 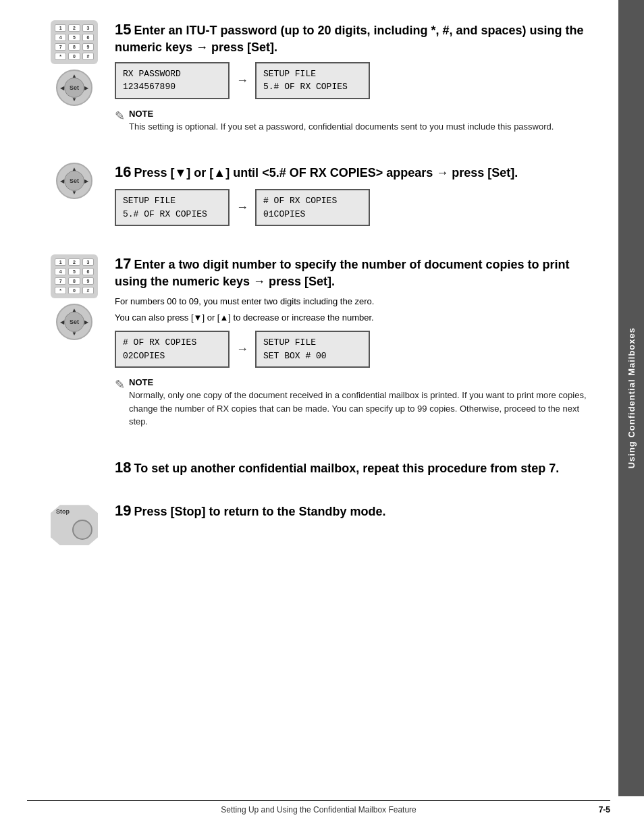 What do you see at coordinates (349, 471) in the screenshot?
I see `step-18-content: 18To set up another confidential mailbox…` at bounding box center [349, 471].